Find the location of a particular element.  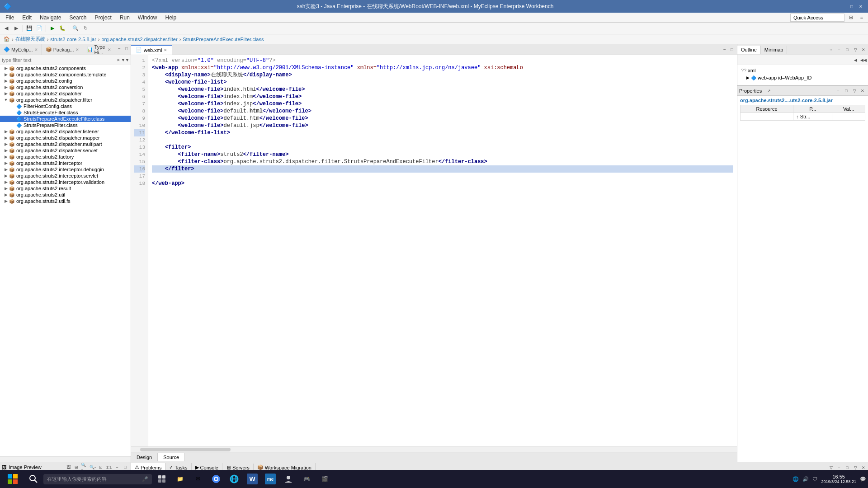

view-menu-btn: ▽ is located at coordinates (855, 50).